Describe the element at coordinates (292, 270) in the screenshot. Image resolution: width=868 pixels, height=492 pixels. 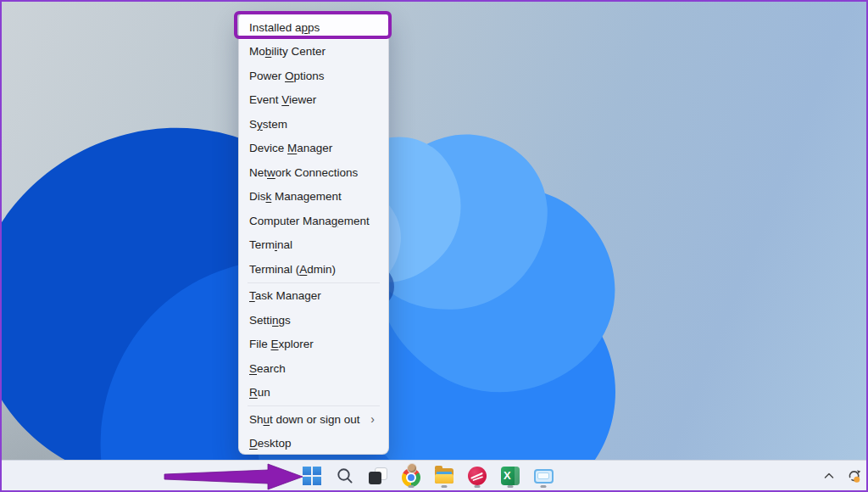
I see `menu-item-label: Terminal (Admin)` at that location.